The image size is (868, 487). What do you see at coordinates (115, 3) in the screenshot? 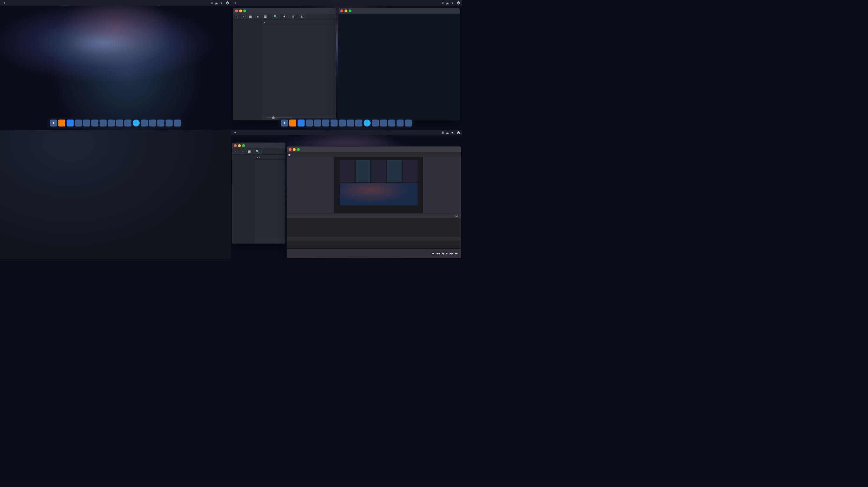
I see `top-panel-q1: ✦ ≣ 🔈 ▾ ⏻` at bounding box center [115, 3].